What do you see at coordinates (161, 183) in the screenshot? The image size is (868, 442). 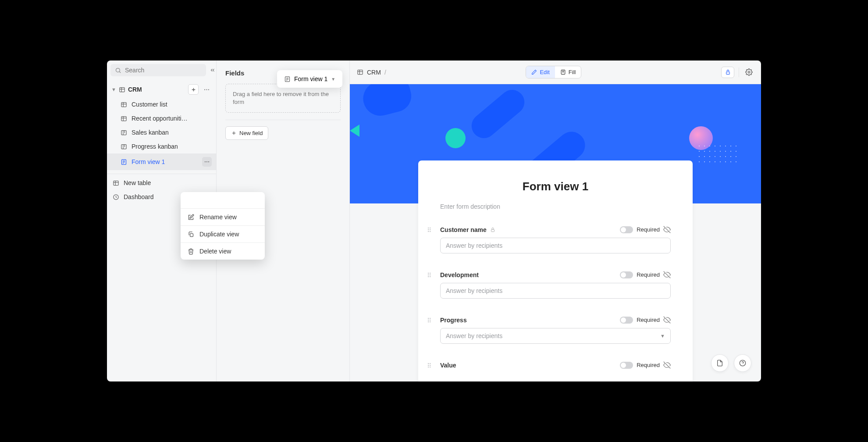 I see `new-table-button: New table` at bounding box center [161, 183].